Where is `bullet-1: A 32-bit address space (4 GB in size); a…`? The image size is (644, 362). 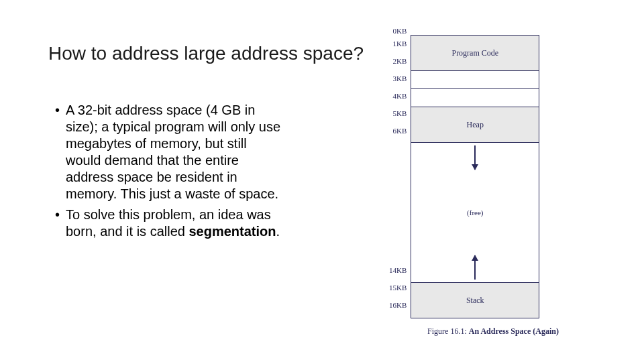
bullet-1: A 32-bit address space (4 GB in size); a… is located at coordinates (169, 152).